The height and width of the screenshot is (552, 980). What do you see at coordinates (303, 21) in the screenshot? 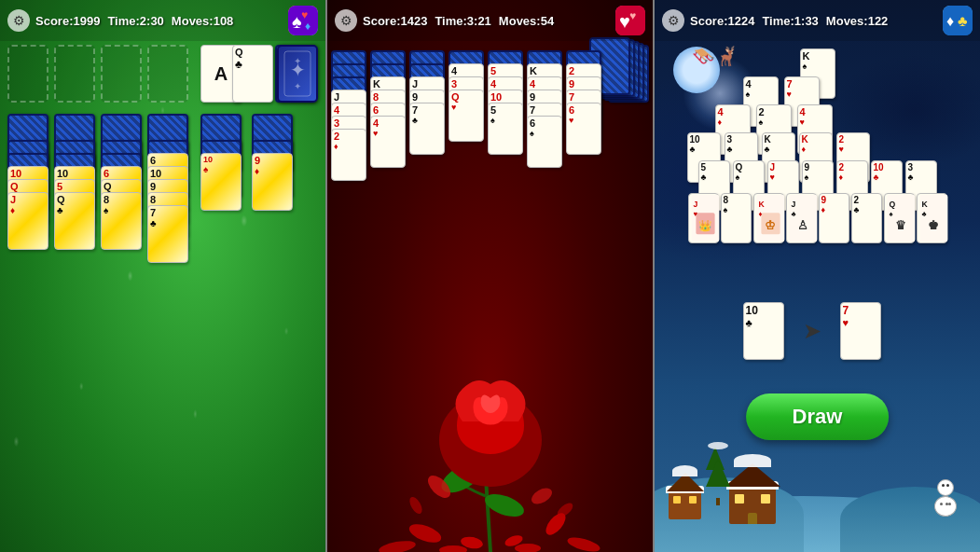
I see `game-icon-1: ♠ ♥ ♦` at bounding box center [303, 21].